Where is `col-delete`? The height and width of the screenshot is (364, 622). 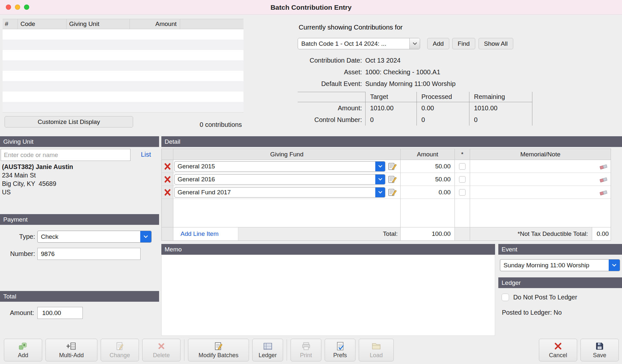 col-delete is located at coordinates (168, 154).